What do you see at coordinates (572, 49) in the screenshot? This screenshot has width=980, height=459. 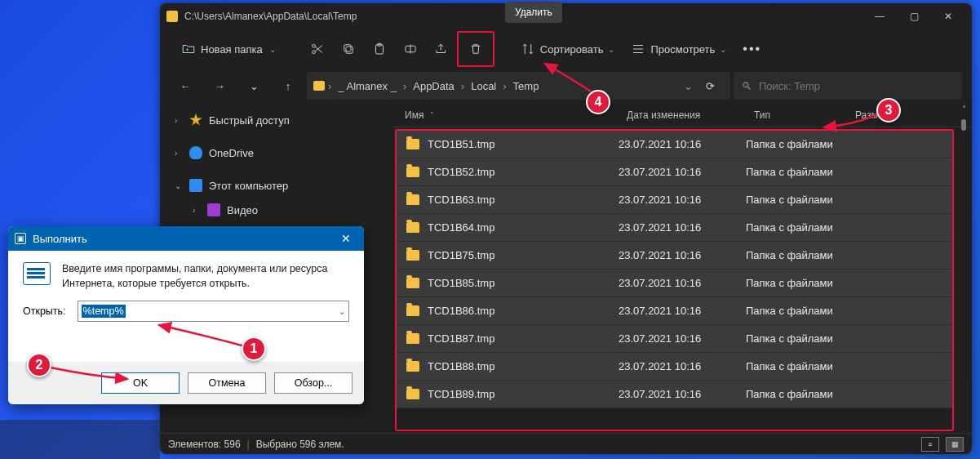 I see `sort-label: Сортировать` at bounding box center [572, 49].